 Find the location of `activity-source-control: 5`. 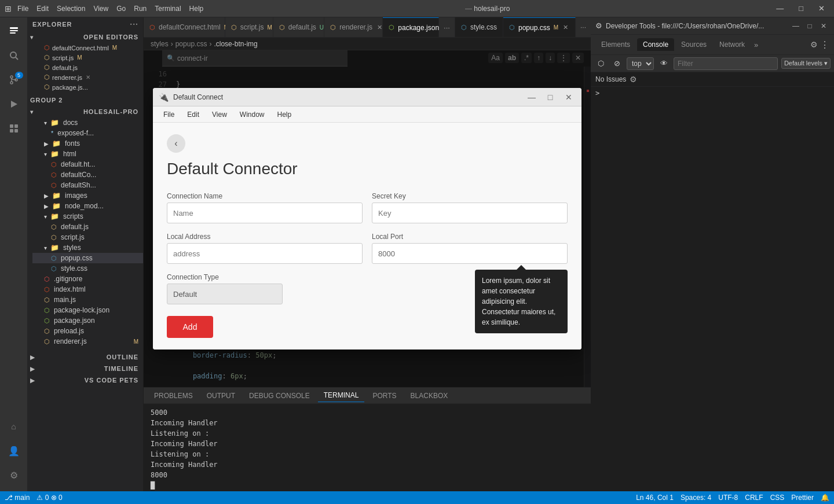

activity-source-control: 5 is located at coordinates (14, 80).